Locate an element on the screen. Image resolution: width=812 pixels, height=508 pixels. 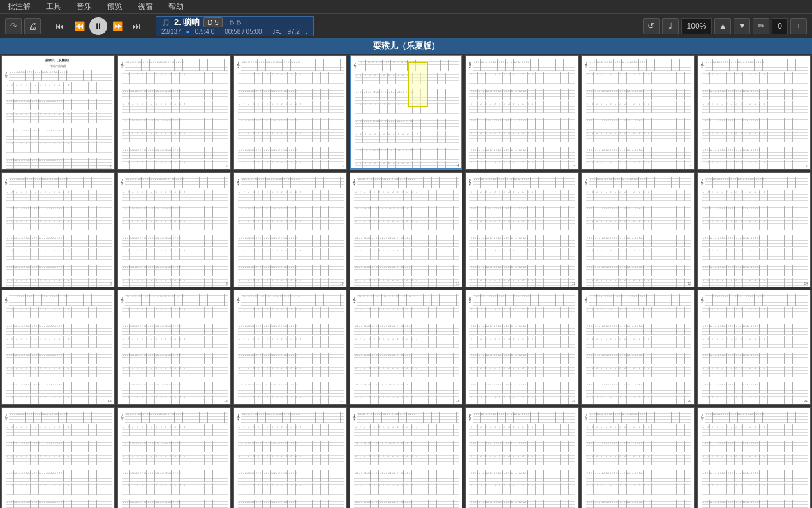
toolbar: ↷ 🖨 ⏮ ⏪ ⏸ ⏩ ⏭ 🎵 2. 唢呐 D 5 ⚙ ⚙ 23/137 ● 0… is located at coordinates (406, 26).